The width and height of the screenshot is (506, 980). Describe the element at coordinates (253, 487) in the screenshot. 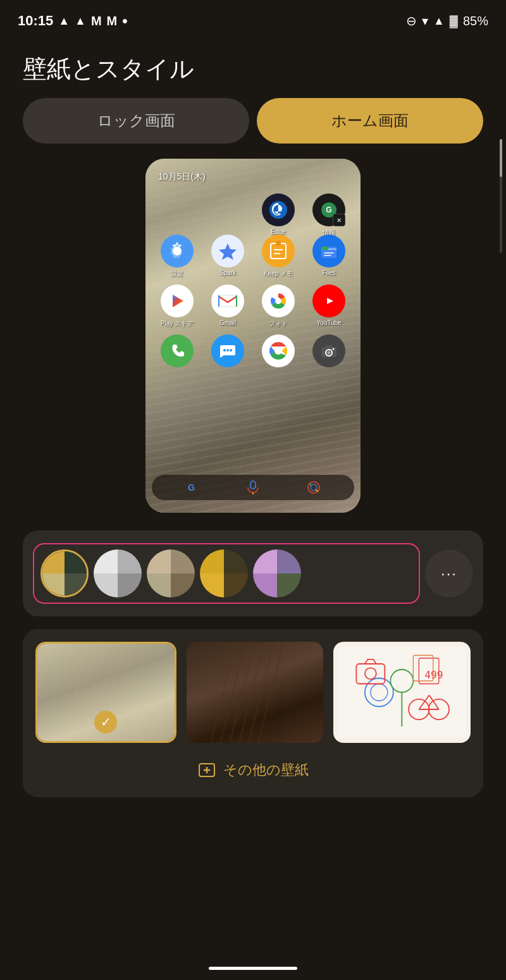

I see `phone-dock: G` at that location.